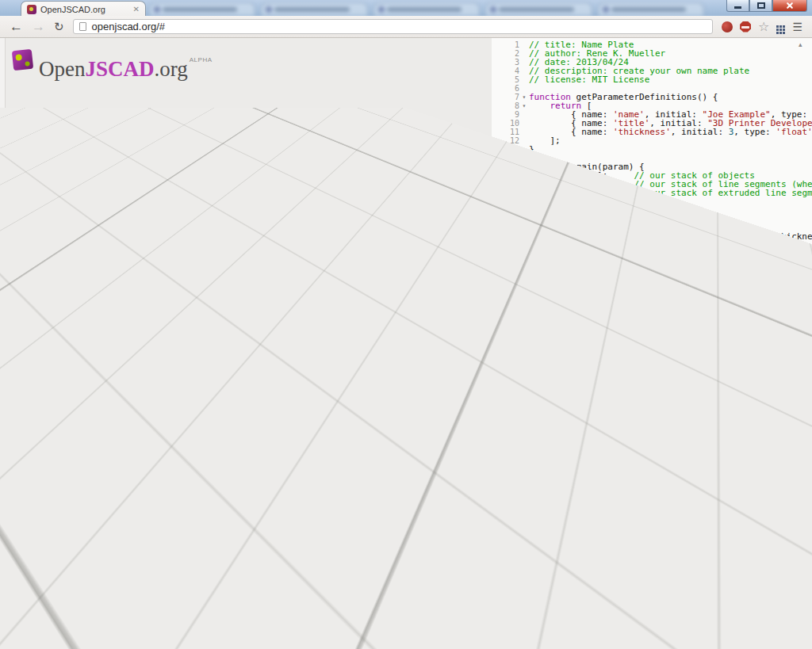 The image size is (812, 649). What do you see at coordinates (136, 10) in the screenshot?
I see `tab-close-icon: ✕` at bounding box center [136, 10].